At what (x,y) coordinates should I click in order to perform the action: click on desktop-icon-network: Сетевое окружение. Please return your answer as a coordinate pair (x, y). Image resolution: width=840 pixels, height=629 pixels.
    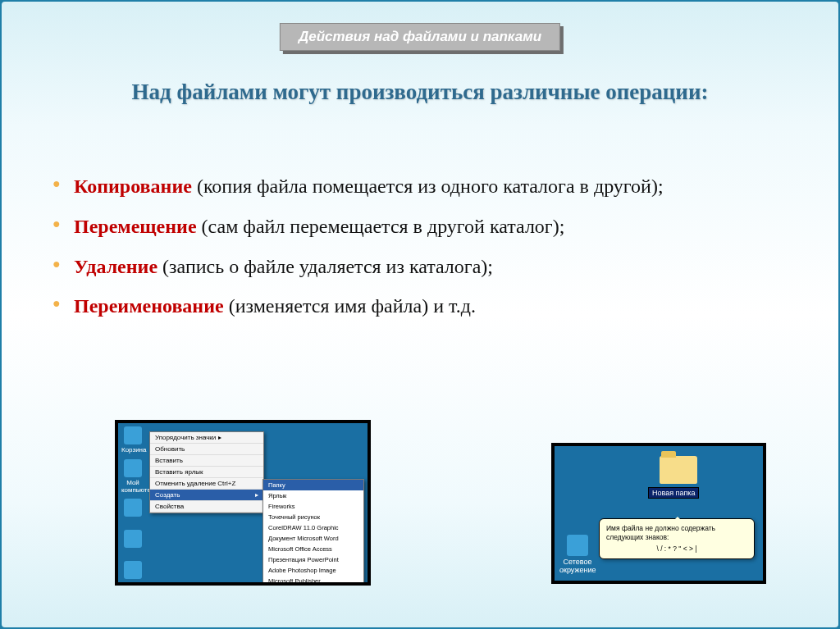
    Looking at the image, I should click on (578, 554).